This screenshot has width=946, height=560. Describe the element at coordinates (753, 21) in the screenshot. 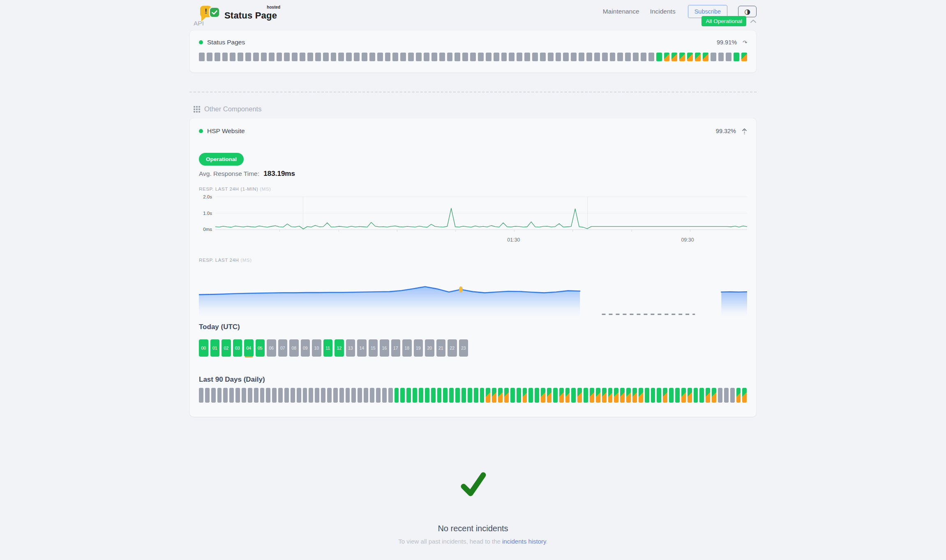

I see `chevron-up-icon` at that location.